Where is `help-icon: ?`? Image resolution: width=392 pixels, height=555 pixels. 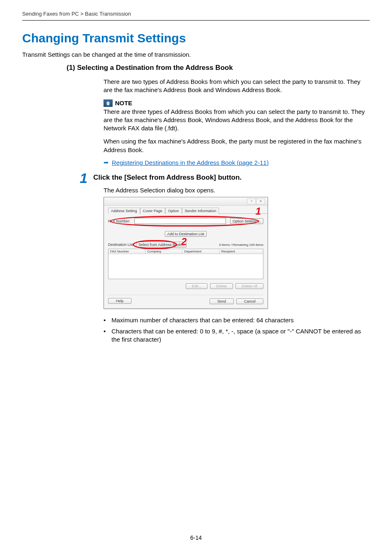 help-icon: ? is located at coordinates (251, 201).